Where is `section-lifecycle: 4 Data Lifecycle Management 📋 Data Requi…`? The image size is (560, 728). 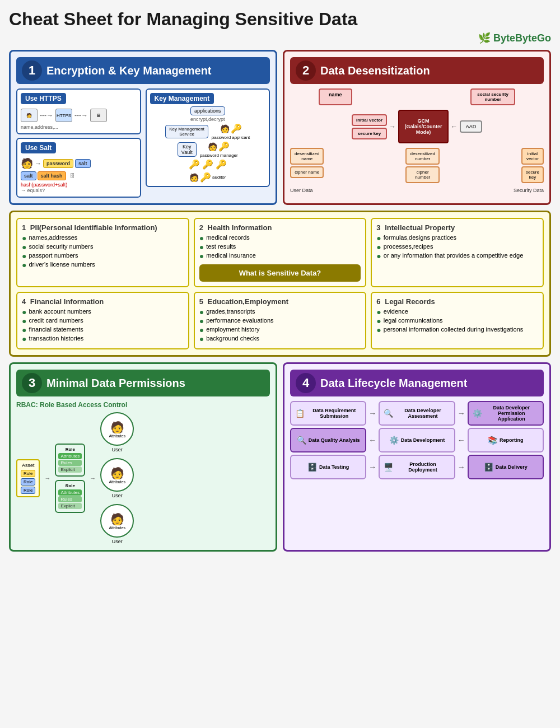
section-lifecycle: 4 Data Lifecycle Management 📋 Data Requi… is located at coordinates (417, 457).